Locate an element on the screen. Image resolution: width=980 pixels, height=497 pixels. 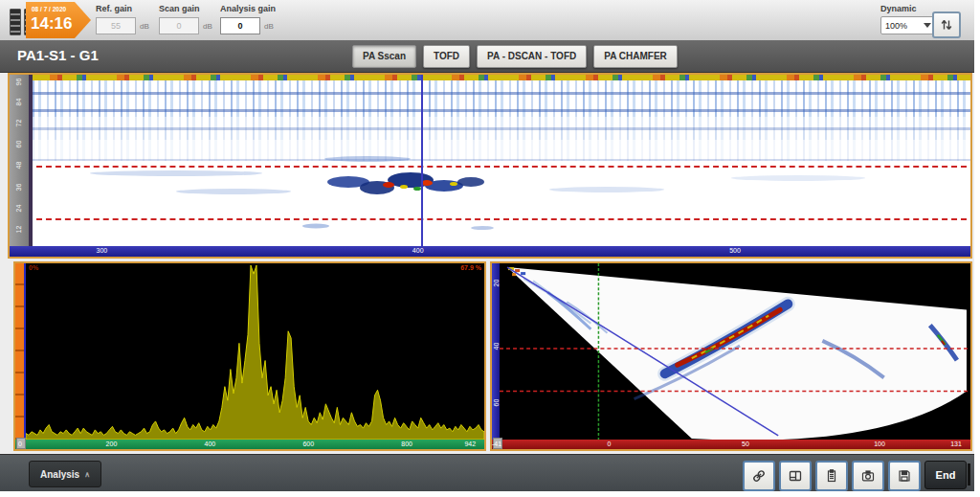
analysis-gain-group: Analysis gain dB is located at coordinates (254, 9).